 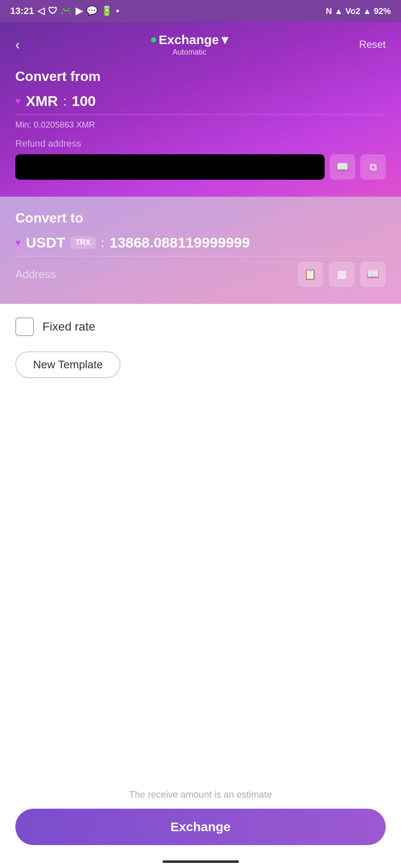 I want to click on currency-chevron-icon: ♥, so click(x=18, y=101).